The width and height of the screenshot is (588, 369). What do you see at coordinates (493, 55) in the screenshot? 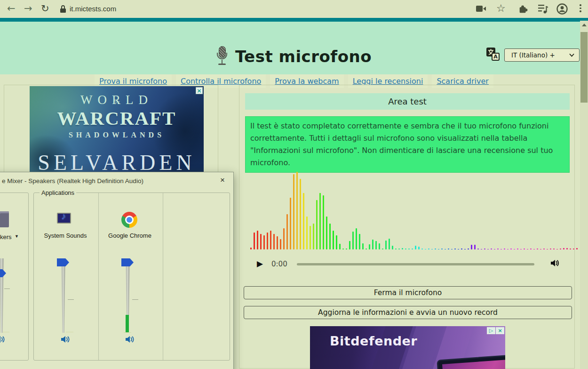
I see `translate-icon: A` at bounding box center [493, 55].